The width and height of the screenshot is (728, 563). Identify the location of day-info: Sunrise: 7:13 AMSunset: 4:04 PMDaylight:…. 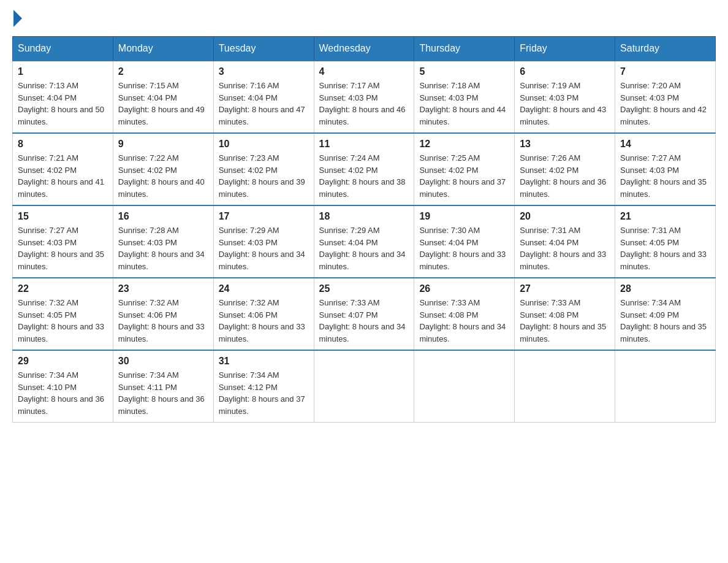
(63, 104).